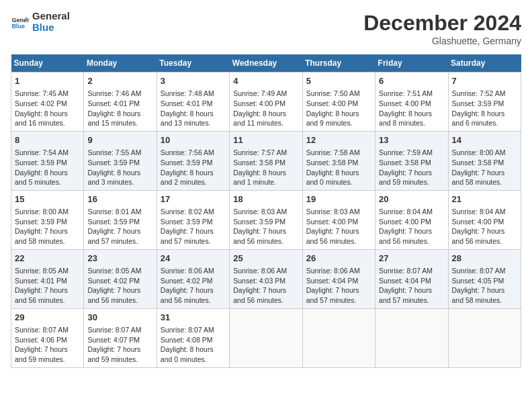 This screenshot has width=532, height=411. Describe the element at coordinates (266, 102) in the screenshot. I see `calendar-week-1: 1Sunrise: 7:45 AMSunset: 4:02 PMDaylight…` at that location.